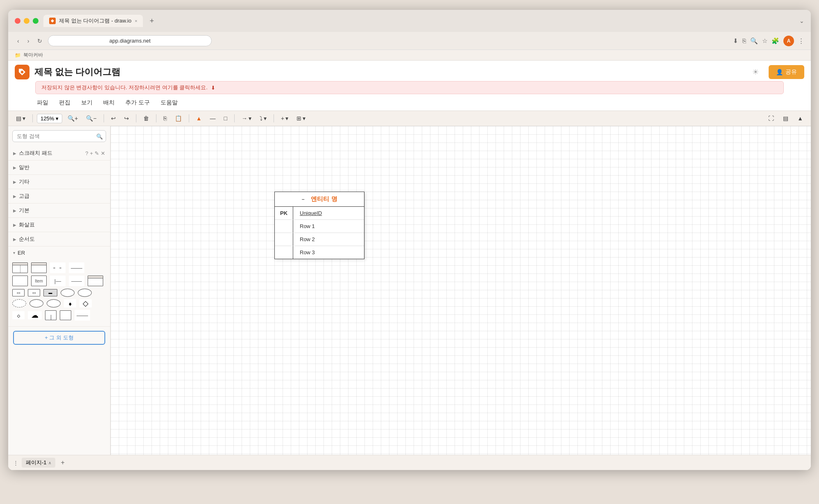  Describe the element at coordinates (771, 118) in the screenshot. I see `fullscreen-button: ⛶` at that location.